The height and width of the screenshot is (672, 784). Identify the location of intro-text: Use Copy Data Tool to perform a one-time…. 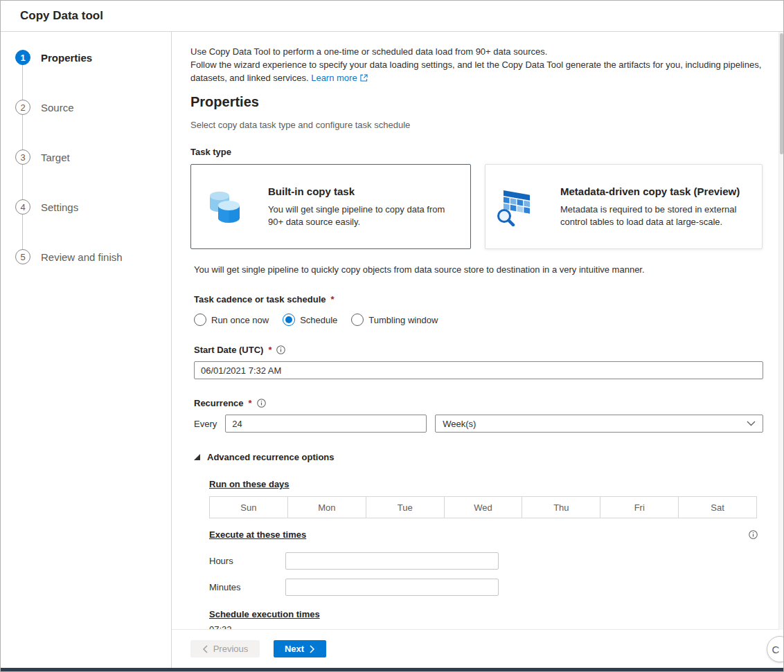
(481, 65).